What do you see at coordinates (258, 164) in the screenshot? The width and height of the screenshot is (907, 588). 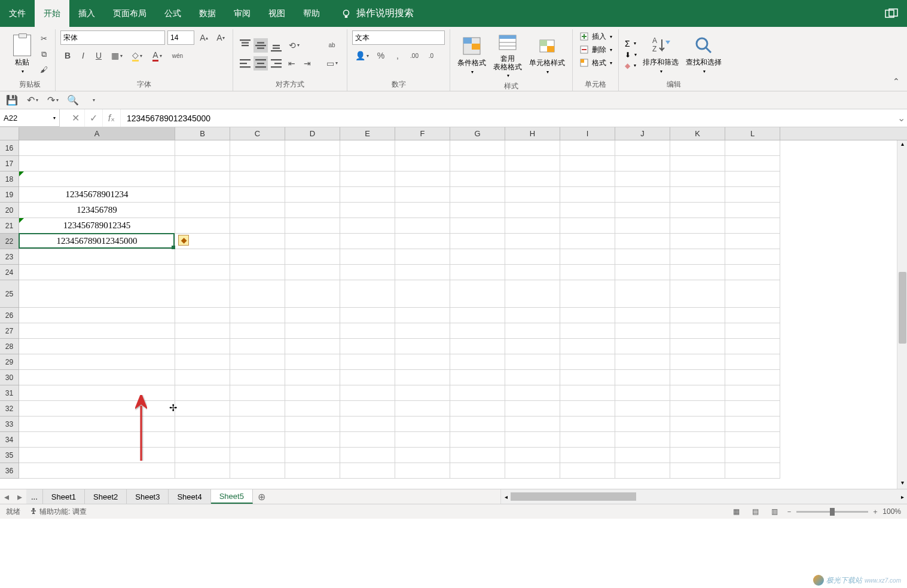 I see `cell-C17` at bounding box center [258, 164].